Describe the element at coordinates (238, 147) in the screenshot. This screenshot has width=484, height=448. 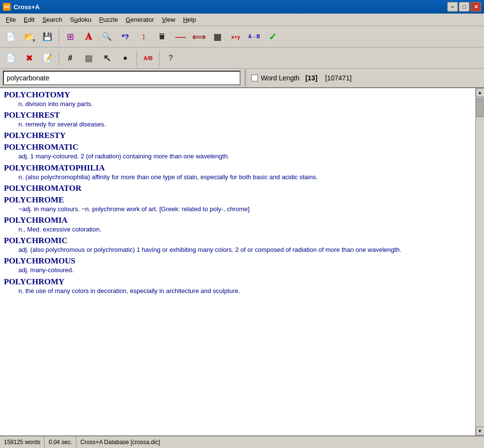
I see `entry-word: POLYCHROMATIC` at that location.